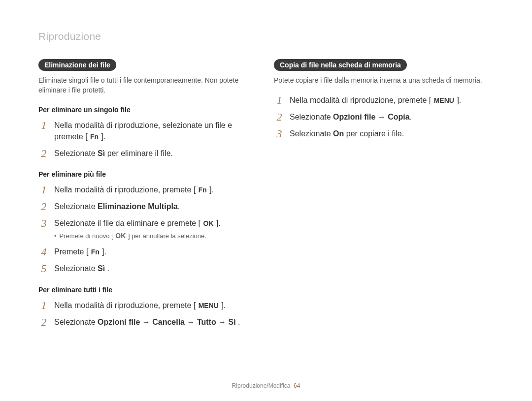 The width and height of the screenshot is (532, 401). What do you see at coordinates (129, 223) in the screenshot?
I see `text: Selezionate il file da eliminare e preme…` at bounding box center [129, 223].